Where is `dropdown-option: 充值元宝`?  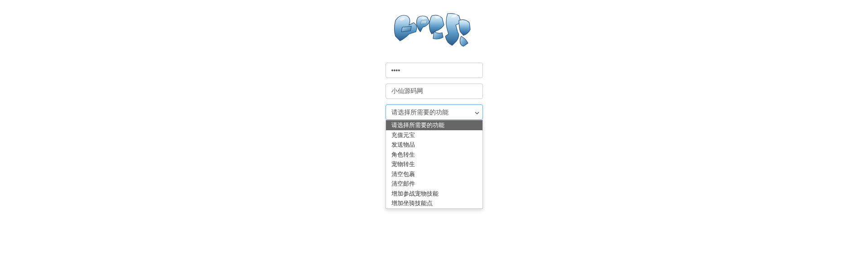 dropdown-option: 充值元宝 is located at coordinates (434, 135).